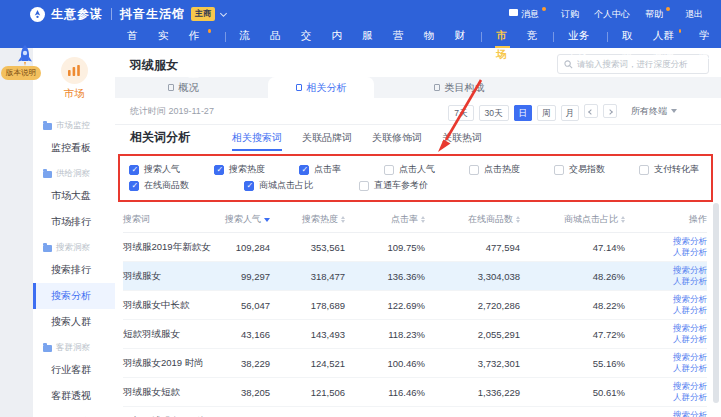  Describe the element at coordinates (416, 186) in the screenshot. I see `metric-checkbox: 直通车参考价` at that location.